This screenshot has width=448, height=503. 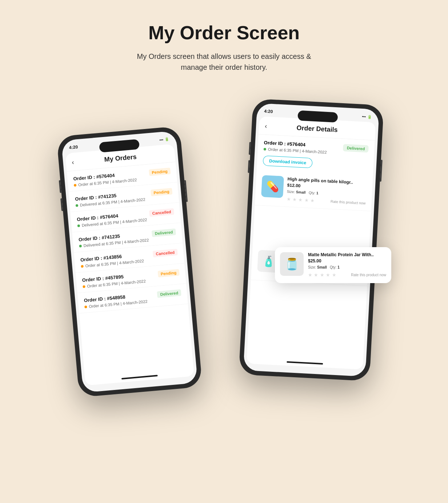 What do you see at coordinates (347, 275) in the screenshot?
I see `floating-stars: ★ ★ ★ ★ ★ Rate this product now` at bounding box center [347, 275].